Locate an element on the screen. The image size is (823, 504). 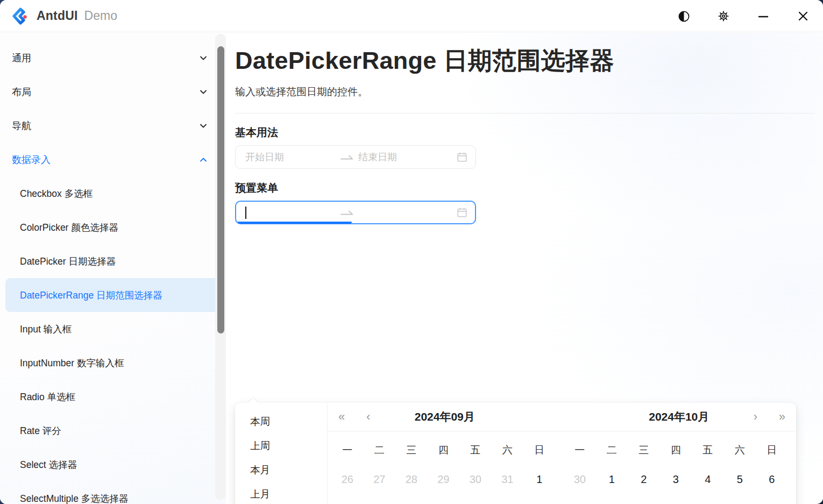
day-cell: 31 is located at coordinates (508, 480).